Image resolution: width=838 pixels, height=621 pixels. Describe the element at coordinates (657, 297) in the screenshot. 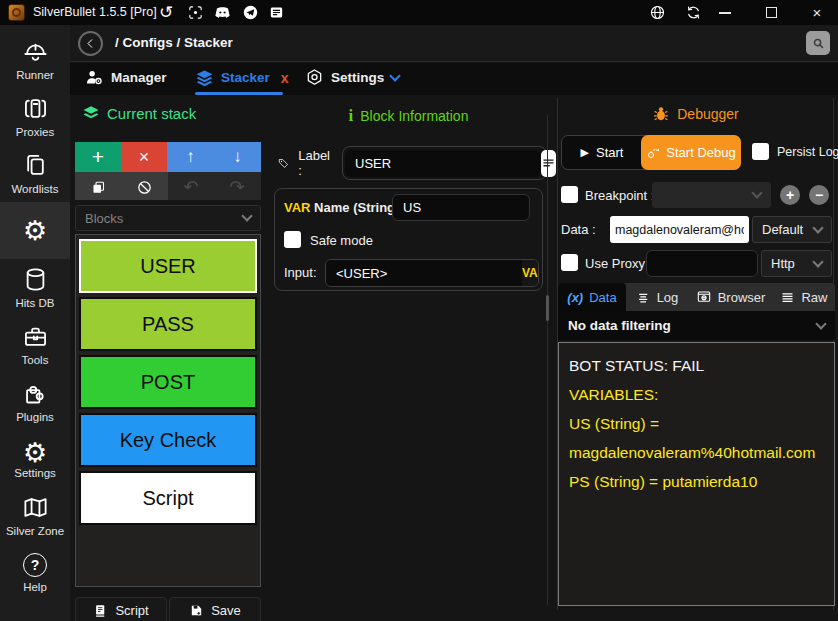

I see `tab-log: Log` at that location.